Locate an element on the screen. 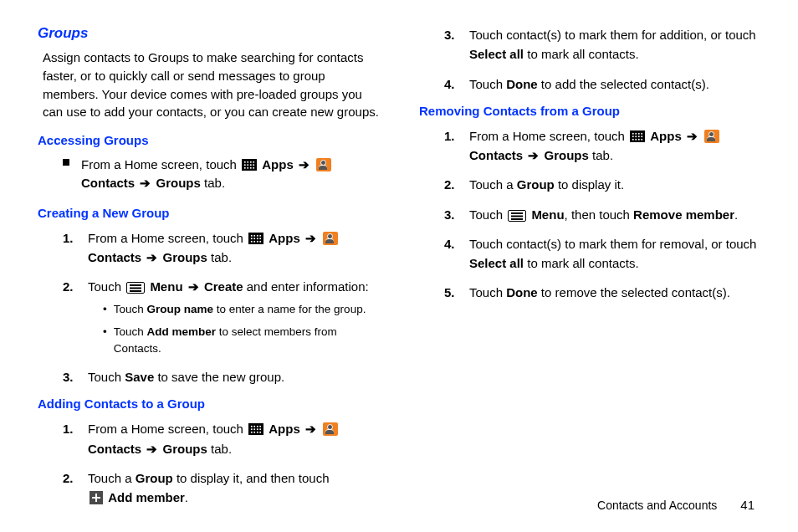 The image size is (798, 532). removing-step-4: 4. Touch contact(s) to mark them for rem… is located at coordinates (590, 254).